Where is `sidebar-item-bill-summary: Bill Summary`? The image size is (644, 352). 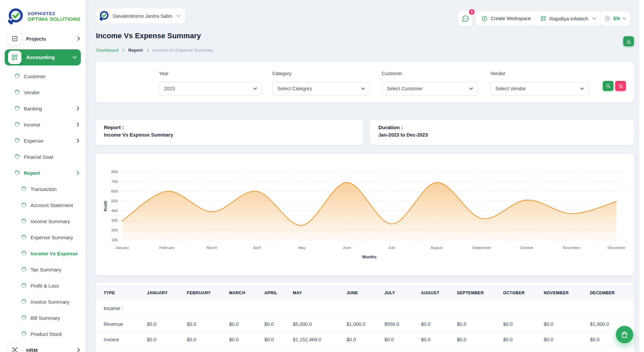
sidebar-item-bill-summary: Bill Summary is located at coordinates (43, 318).